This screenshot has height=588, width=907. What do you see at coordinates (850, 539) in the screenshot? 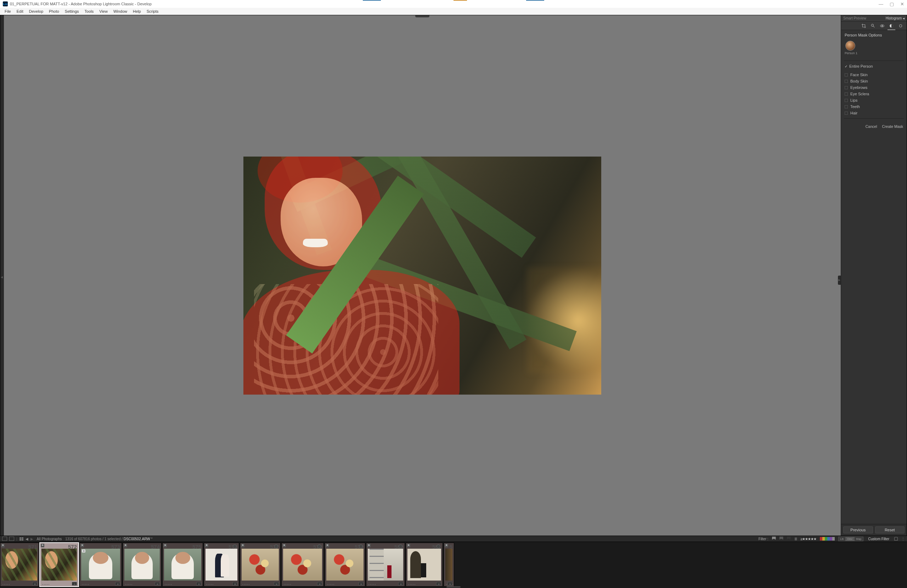
I see `segment-dev: Dev` at bounding box center [850, 539].